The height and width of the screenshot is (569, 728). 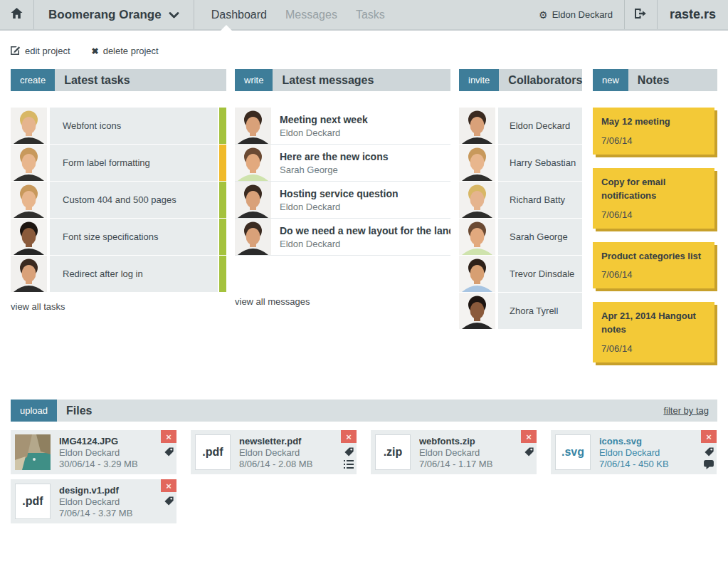 What do you see at coordinates (312, 15) in the screenshot?
I see `tab-messages: Messages` at bounding box center [312, 15].